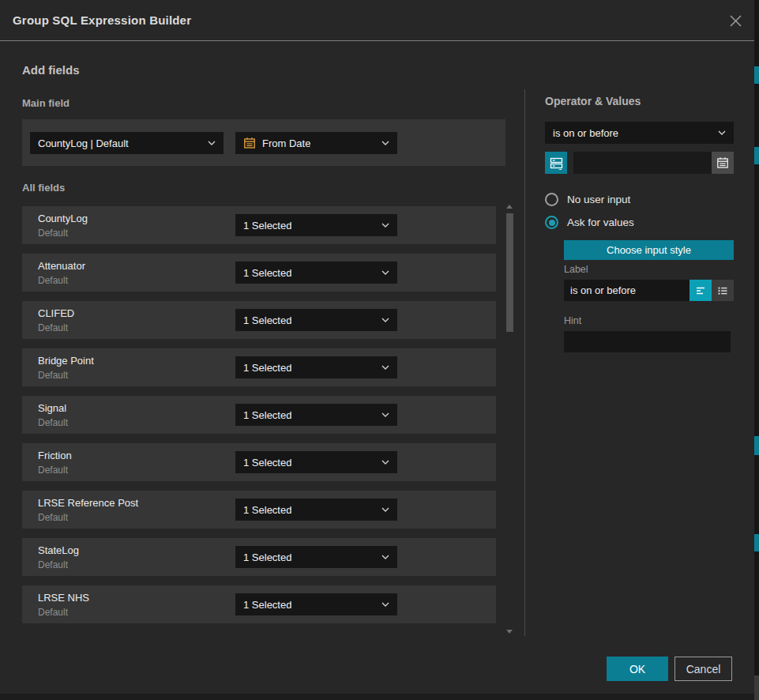 The image size is (759, 700). What do you see at coordinates (556, 163) in the screenshot?
I see `input-type-toggle-button` at bounding box center [556, 163].